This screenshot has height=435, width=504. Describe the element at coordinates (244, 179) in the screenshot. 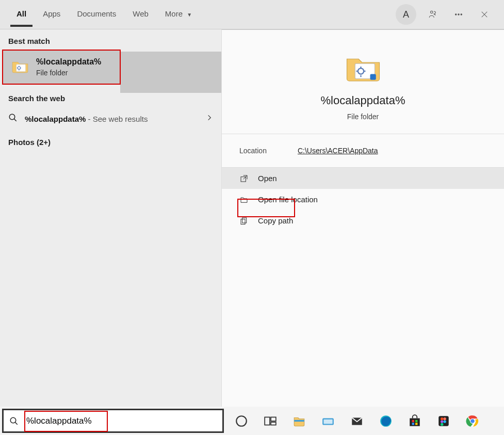

I see `open-icon` at that location.